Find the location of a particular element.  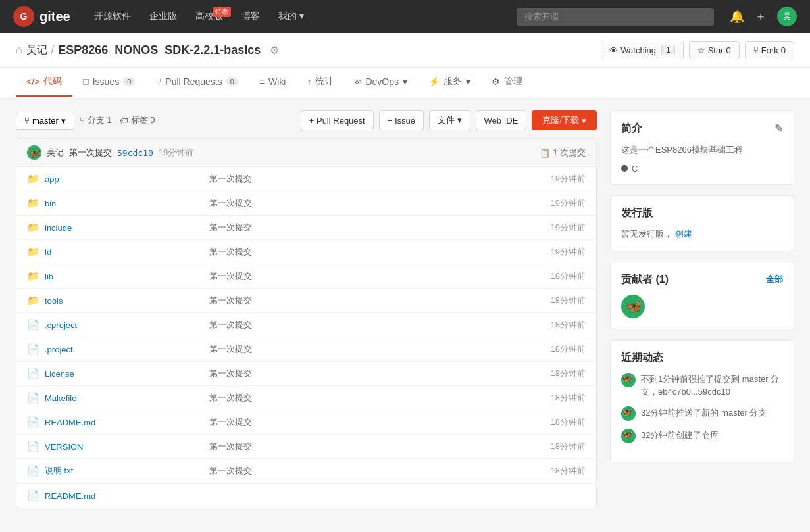

webide-button: Web IDE is located at coordinates (501, 120).